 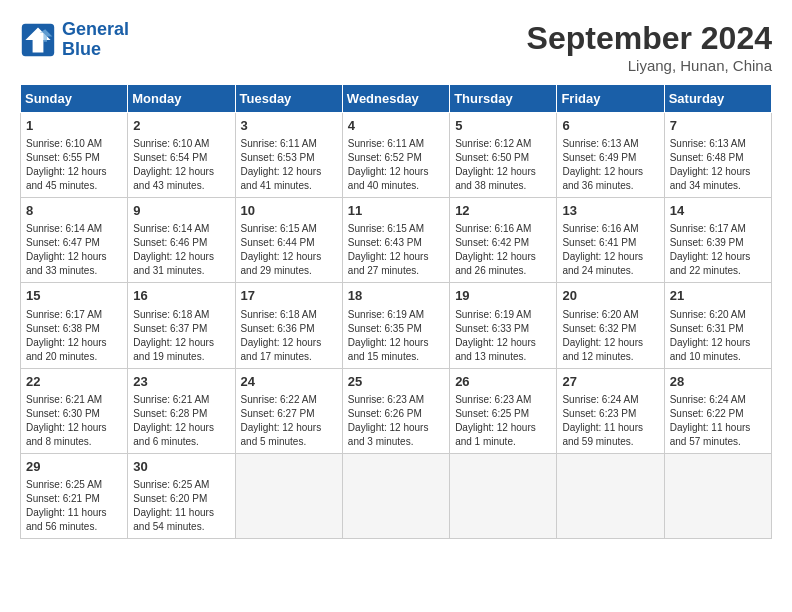 What do you see at coordinates (503, 211) in the screenshot?
I see `day-number: 12` at bounding box center [503, 211].